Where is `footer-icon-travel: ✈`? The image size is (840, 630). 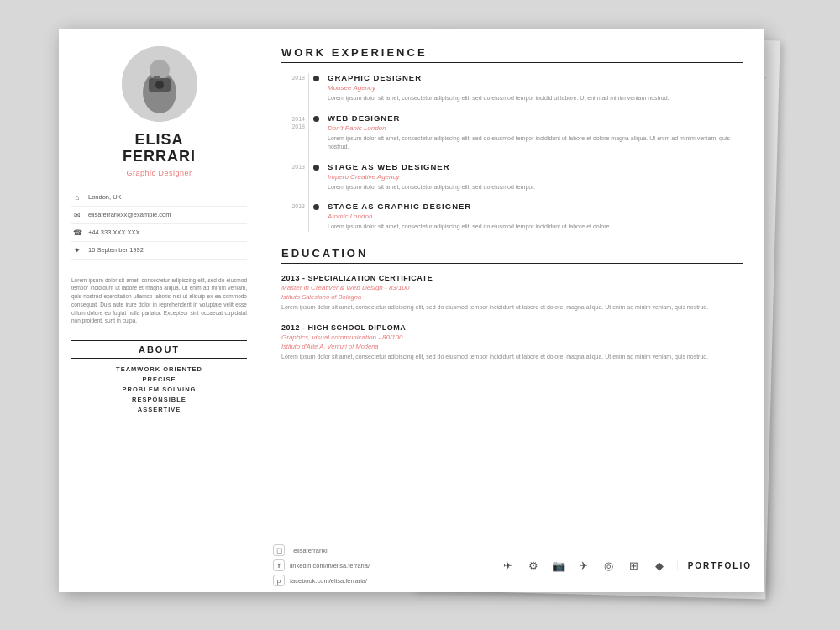
footer-icon-travel: ✈ is located at coordinates (508, 565).